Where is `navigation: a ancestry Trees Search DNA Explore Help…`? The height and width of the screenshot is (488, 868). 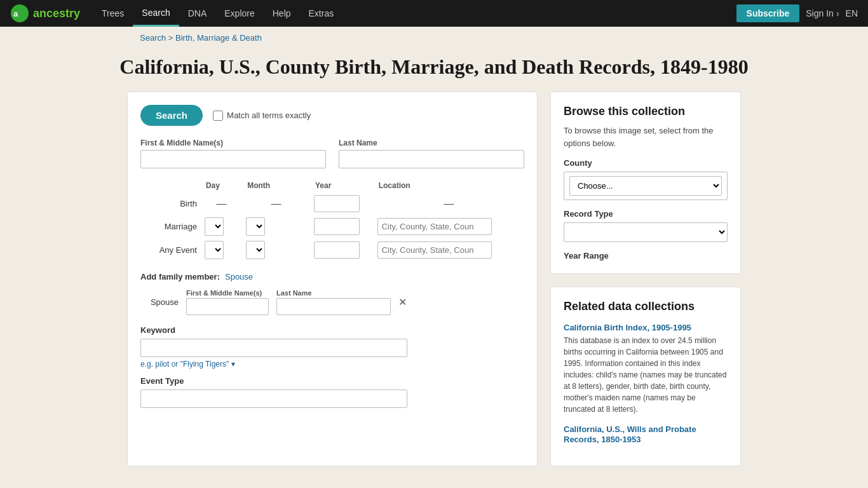 navigation: a ancestry Trees Search DNA Explore Help… is located at coordinates (434, 13).